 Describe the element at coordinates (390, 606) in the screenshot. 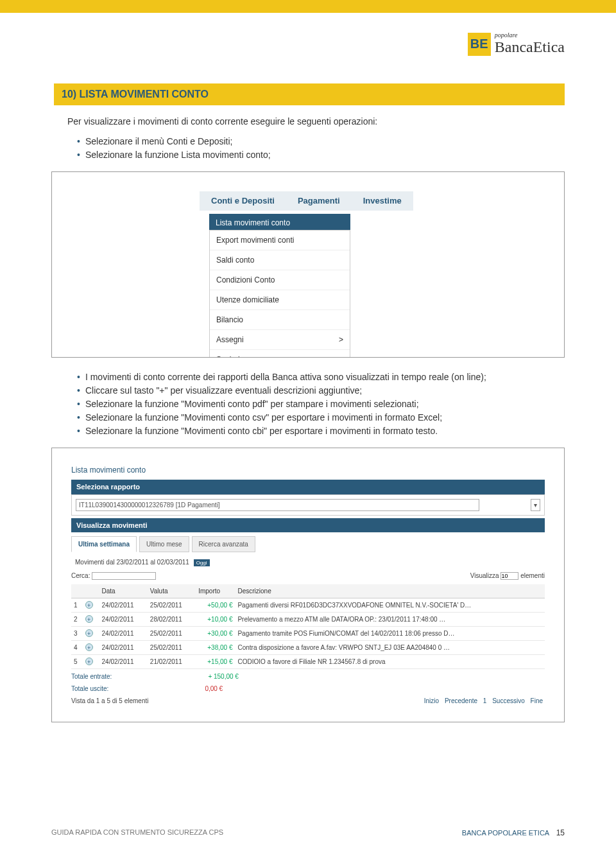

I see `cell-descrizione: Pagamenti diversi RF01D6D3DC37XXVODAFONE…` at that location.